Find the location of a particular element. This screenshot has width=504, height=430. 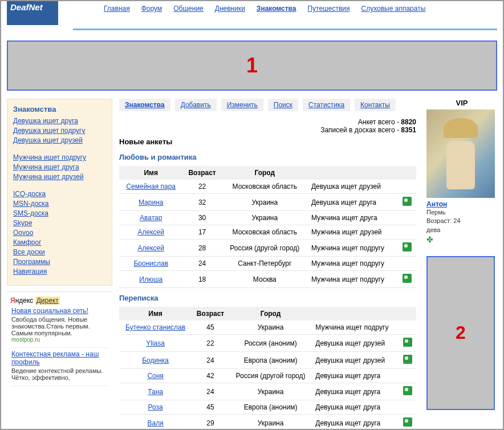

profile-link: Бутенко станислав is located at coordinates (155, 327).